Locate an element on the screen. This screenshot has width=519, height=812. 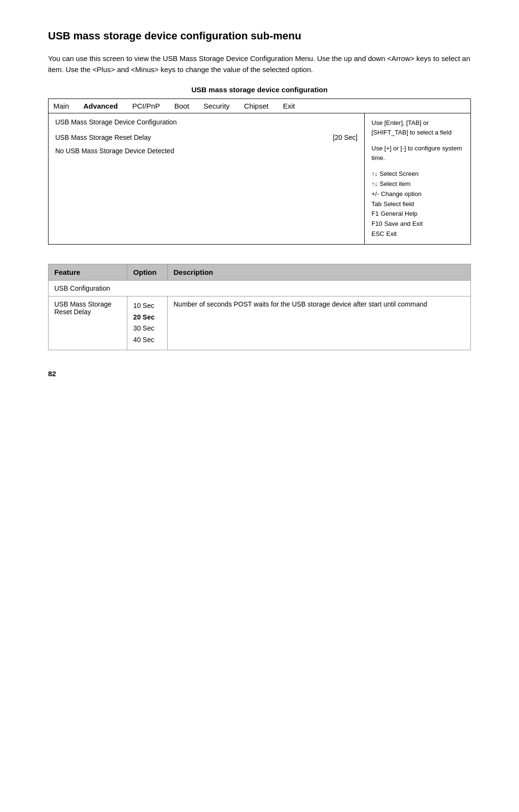
bios-keys-section: ↑↓ Select Screen ↑↓ Select item +/- Chan… is located at coordinates (418, 204).